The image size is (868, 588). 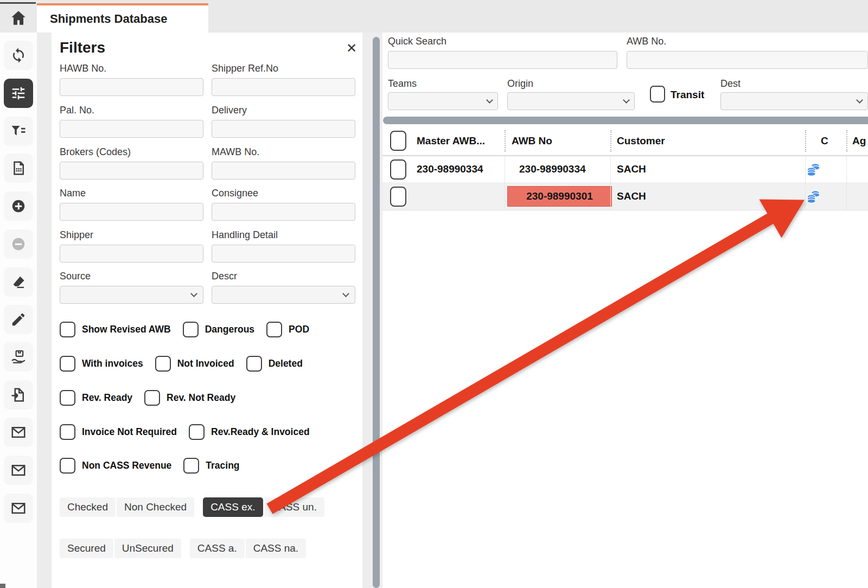 I want to click on non-cass-revenue-label: Non CASS Revenue, so click(x=127, y=465).